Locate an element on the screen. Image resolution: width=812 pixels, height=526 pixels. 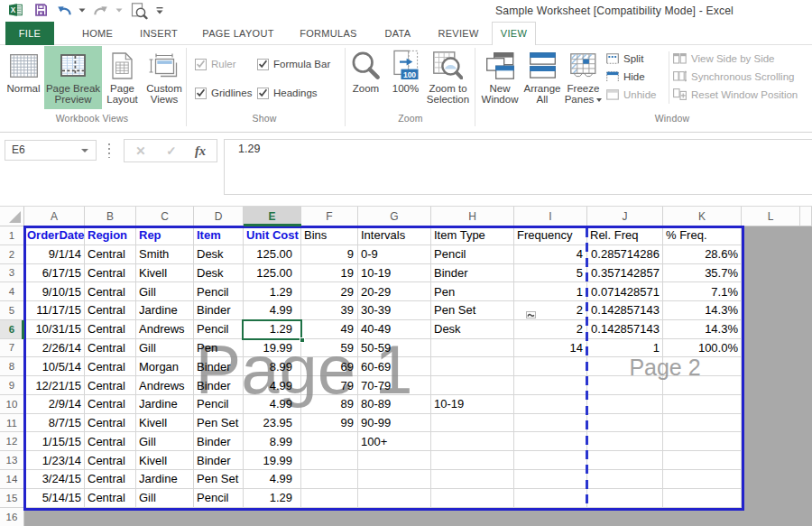
cell-J11 is located at coordinates (625, 424).